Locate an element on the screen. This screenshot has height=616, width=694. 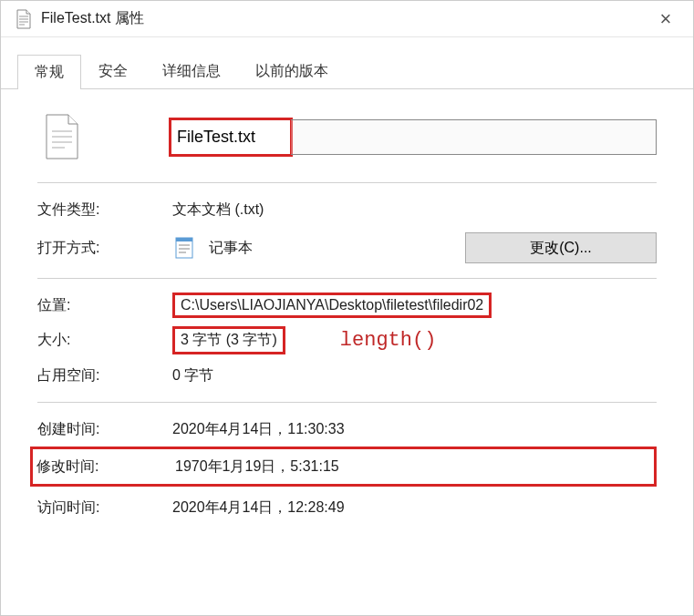
row-openwith: 打开方式: 记事本 更改(C)... is located at coordinates (347, 248).